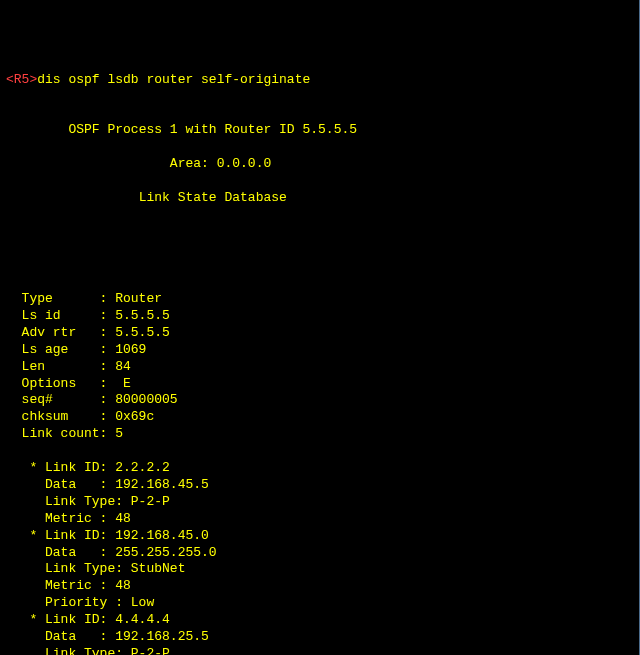 This screenshot has width=640, height=655. What do you see at coordinates (320, 164) in the screenshot?
I see `ospf-area: Area: 0.0.0.0` at bounding box center [320, 164].